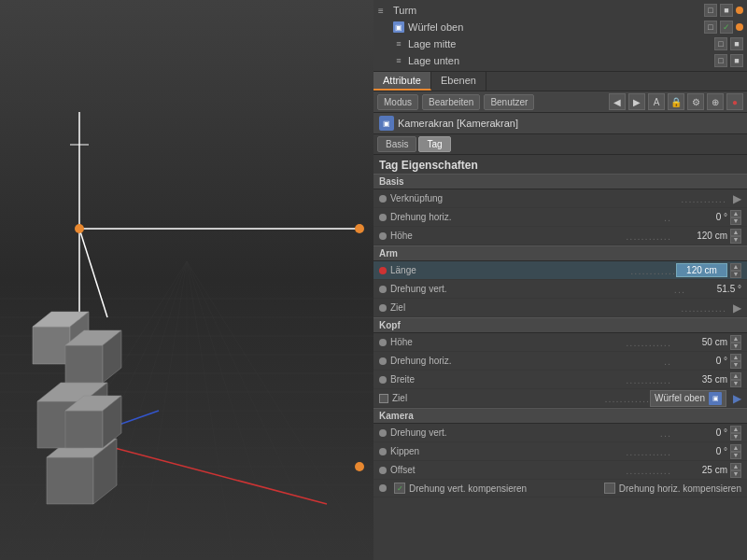 The image size is (747, 560). Describe the element at coordinates (706, 236) in the screenshot. I see `prop-spinner: 120 cm ▲ ▼` at that location.